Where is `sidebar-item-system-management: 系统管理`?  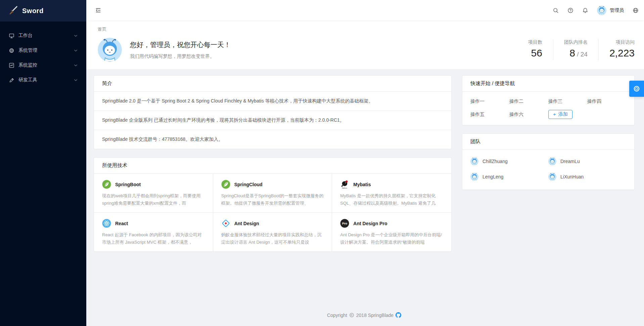
sidebar-item-system-management: 系统管理 is located at coordinates (43, 50).